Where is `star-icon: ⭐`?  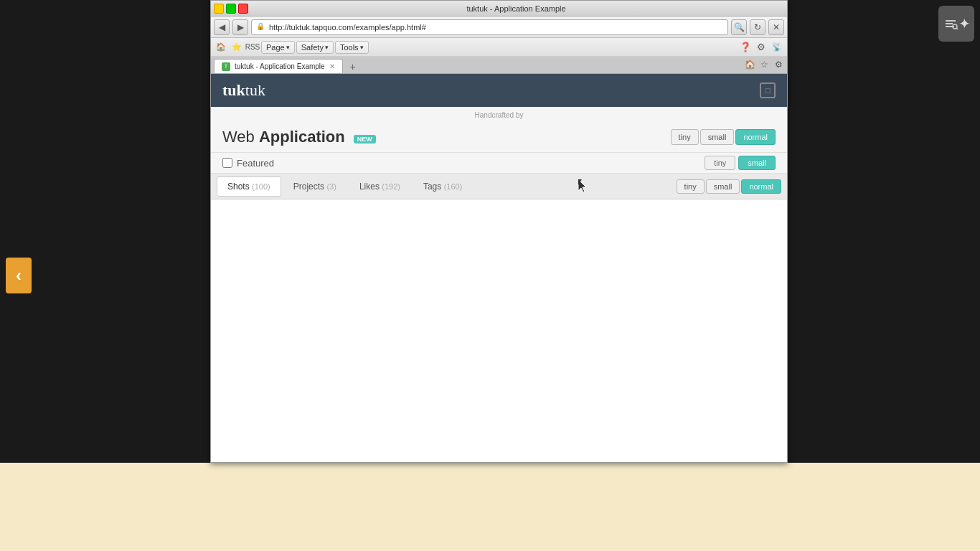 star-icon: ⭐ is located at coordinates (237, 47).